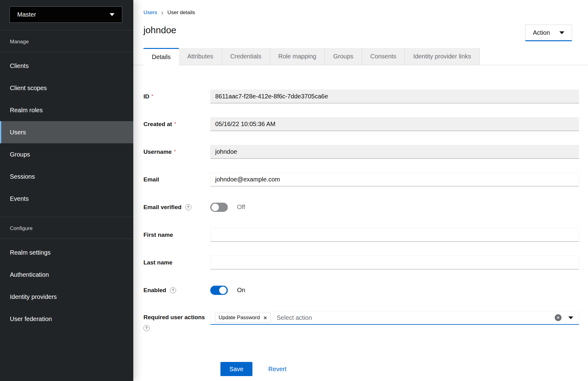 This screenshot has width=588, height=381. What do you see at coordinates (66, 154) in the screenshot?
I see `sidebar-item-groups: Groups` at bounding box center [66, 154].